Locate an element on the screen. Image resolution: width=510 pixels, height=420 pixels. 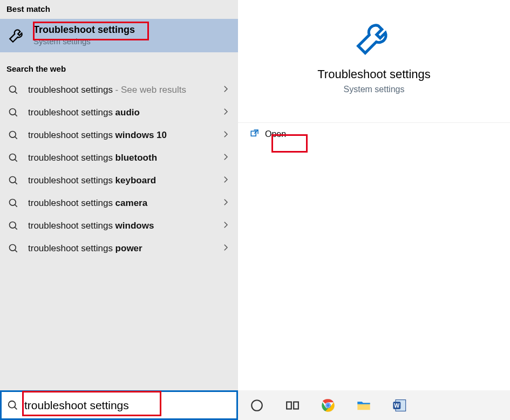
web-result-text: troubleshoot settings audio is located at coordinates (84, 113).